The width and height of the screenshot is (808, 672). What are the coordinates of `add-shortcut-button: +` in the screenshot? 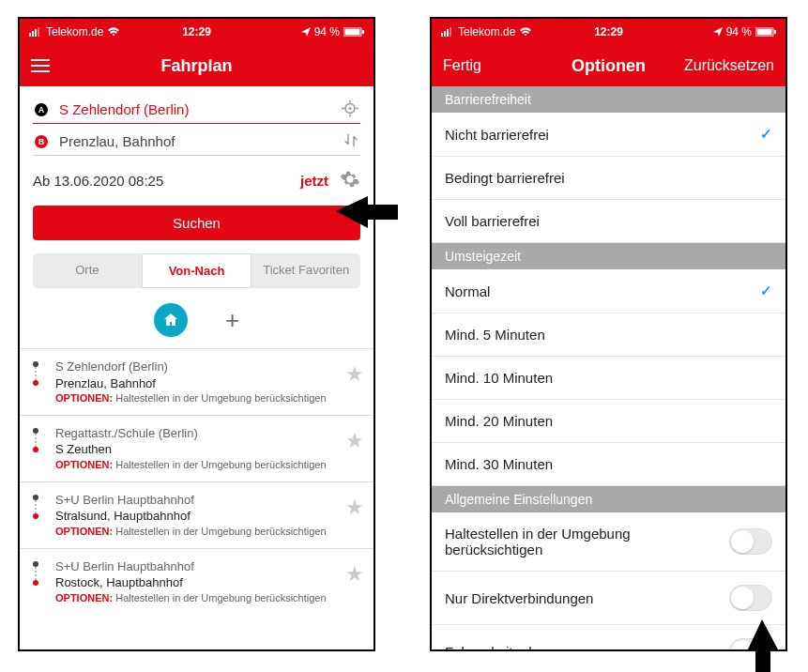 It's located at (233, 321).